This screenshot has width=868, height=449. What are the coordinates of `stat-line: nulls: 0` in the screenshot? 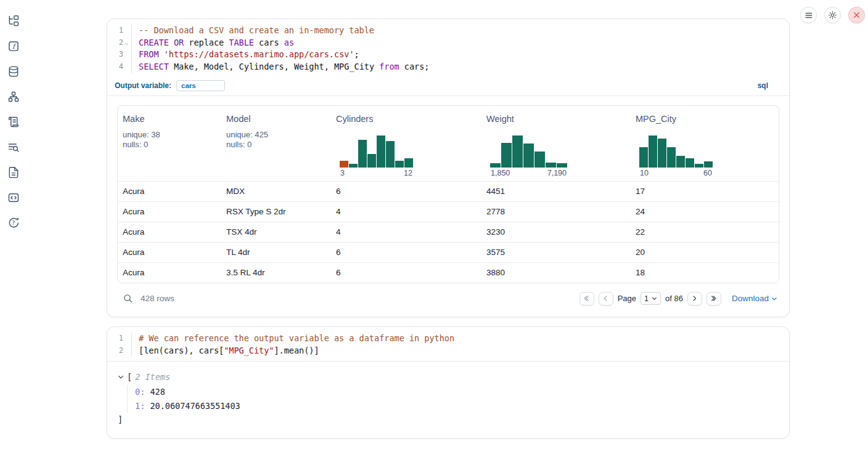 It's located at (279, 145).